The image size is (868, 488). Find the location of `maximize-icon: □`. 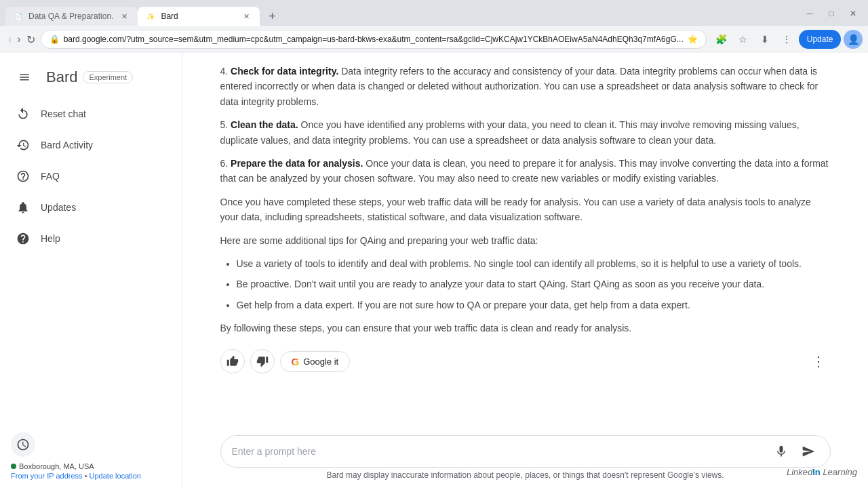

maximize-icon: □ is located at coordinates (831, 14).